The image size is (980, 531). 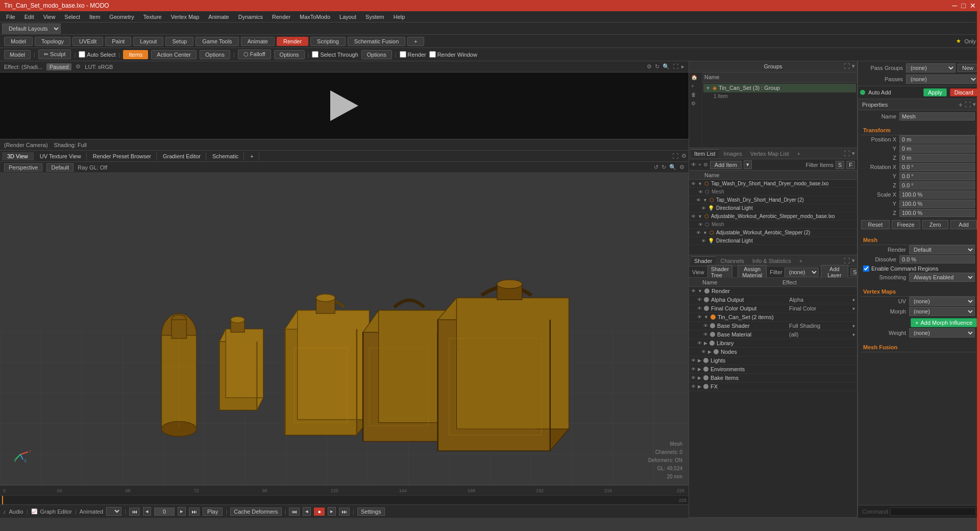 I want to click on group-tree-item: ▼ ◈ Tin_Can_Set (3) : Group, so click(x=780, y=88).